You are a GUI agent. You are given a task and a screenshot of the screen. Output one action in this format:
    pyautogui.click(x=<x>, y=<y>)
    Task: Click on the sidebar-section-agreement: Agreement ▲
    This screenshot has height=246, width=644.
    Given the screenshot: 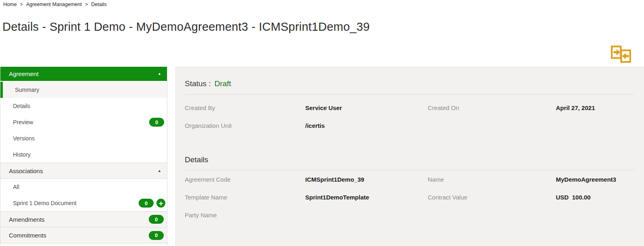 What is the action you would take?
    pyautogui.click(x=84, y=74)
    